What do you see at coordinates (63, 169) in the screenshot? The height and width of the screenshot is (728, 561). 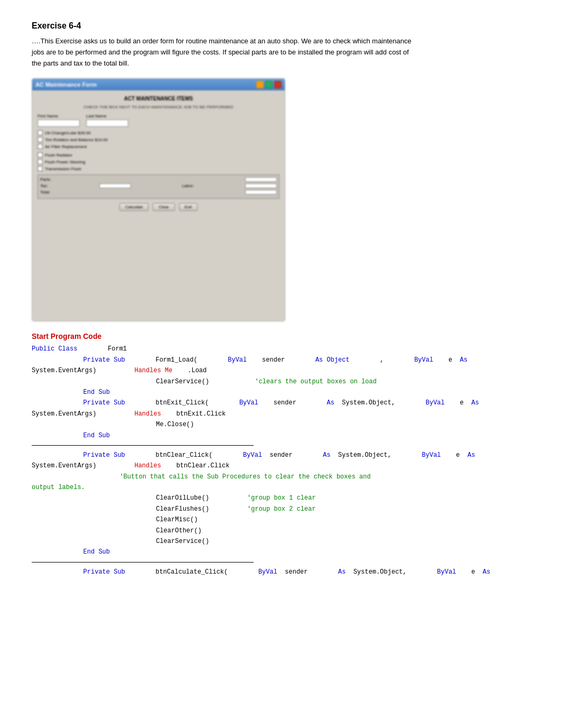 I see `cb6-label: Transmission Flush` at bounding box center [63, 169].